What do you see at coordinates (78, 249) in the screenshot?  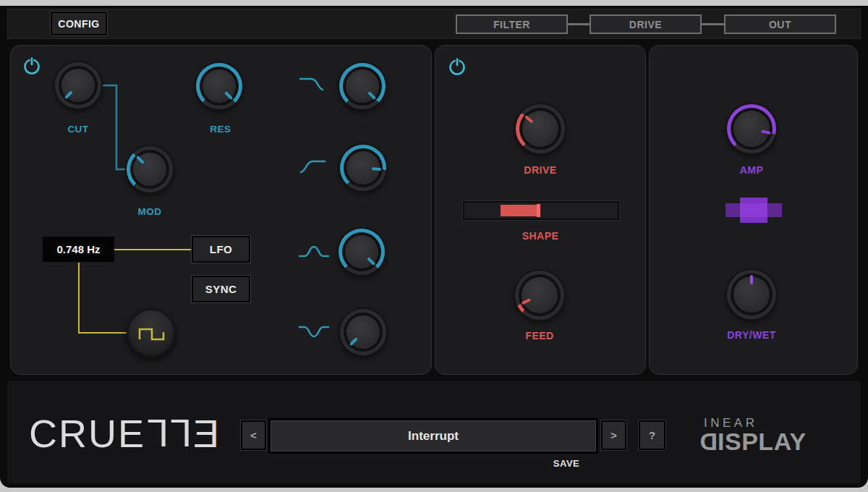 I see `lfo-rate-display: 0.748 Hz` at bounding box center [78, 249].